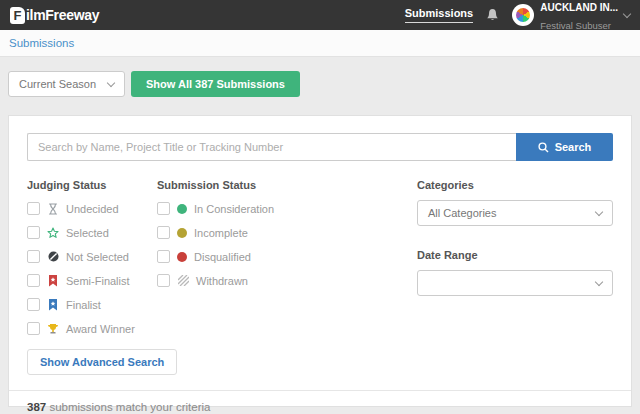 This screenshot has height=414, width=640. Describe the element at coordinates (564, 147) in the screenshot. I see `search-button: Search` at that location.